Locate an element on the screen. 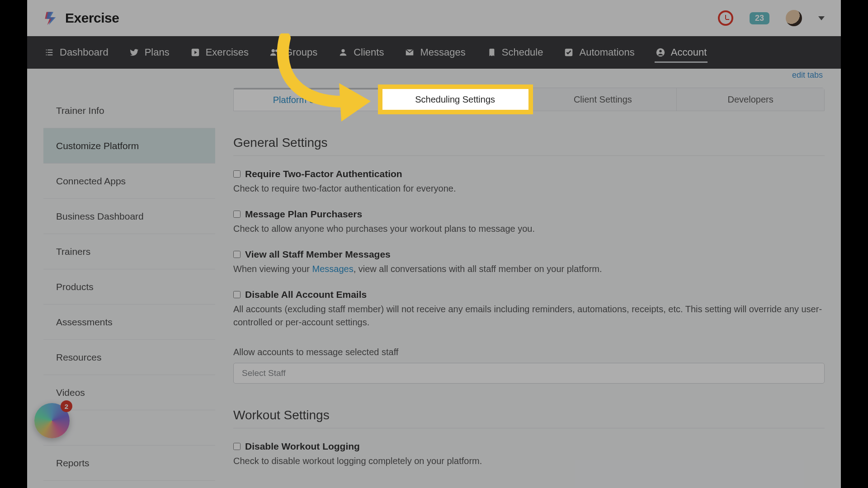 Image resolution: width=868 pixels, height=488 pixels. check-icon is located at coordinates (569, 52).